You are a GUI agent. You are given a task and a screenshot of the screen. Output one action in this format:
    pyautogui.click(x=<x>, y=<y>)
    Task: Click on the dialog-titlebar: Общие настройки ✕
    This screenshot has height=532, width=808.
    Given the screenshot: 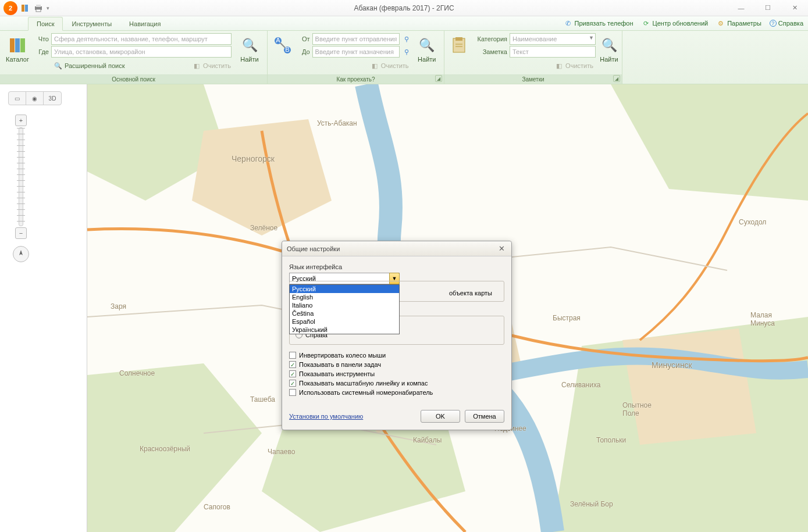 What is the action you would take?
    pyautogui.click(x=397, y=249)
    